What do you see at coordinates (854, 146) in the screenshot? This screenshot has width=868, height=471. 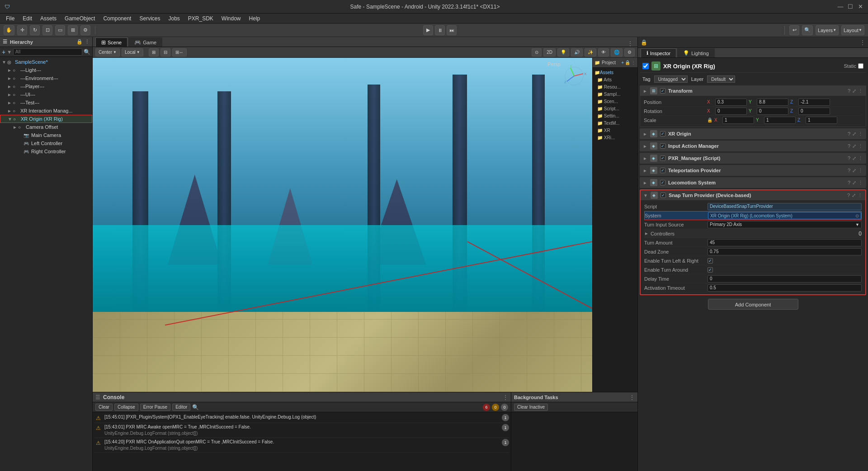 I see `input-action-settings-icon: ⤢` at bounding box center [854, 146].